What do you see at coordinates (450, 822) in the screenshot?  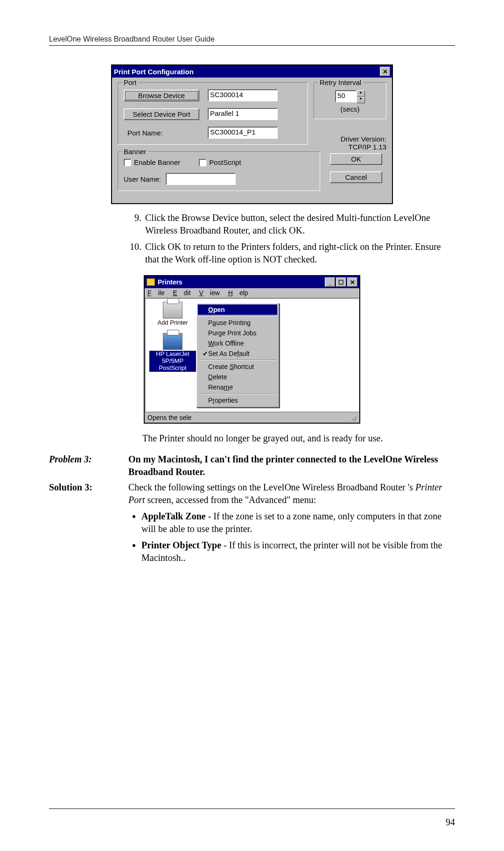 I see `page-number: 94` at bounding box center [450, 822].